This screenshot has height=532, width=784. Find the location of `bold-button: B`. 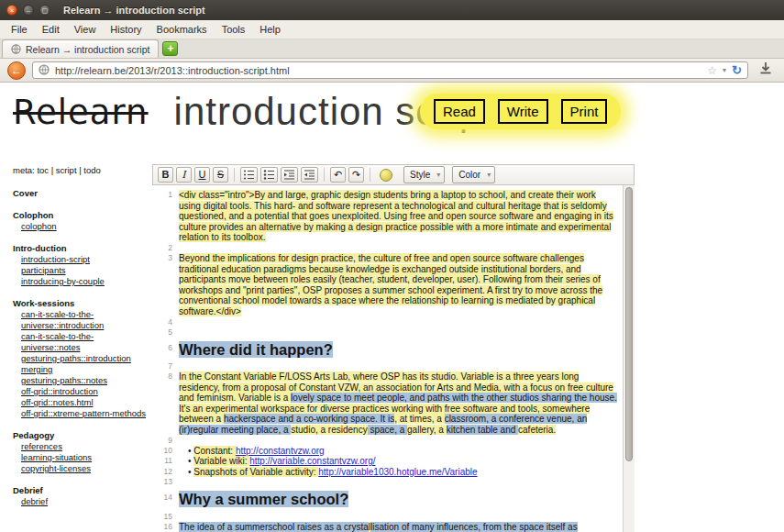

bold-button: B is located at coordinates (165, 174).